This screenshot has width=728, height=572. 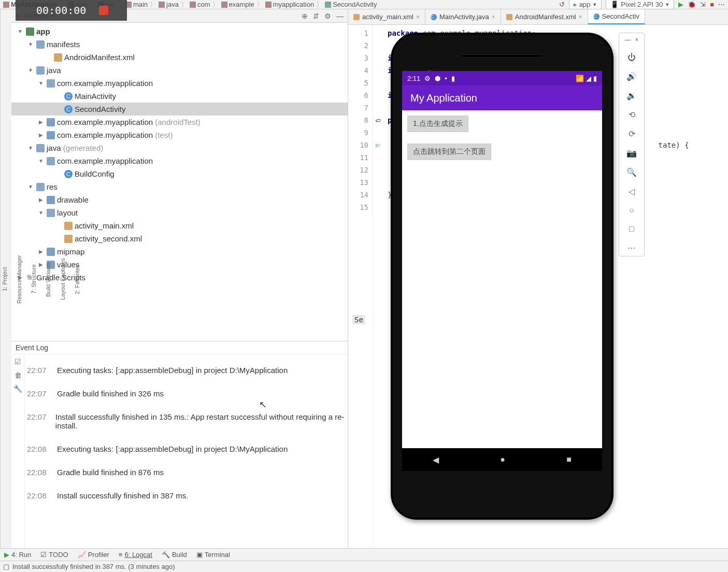 I want to click on line-gutter: 123456789101112131415, so click(x=361, y=287).